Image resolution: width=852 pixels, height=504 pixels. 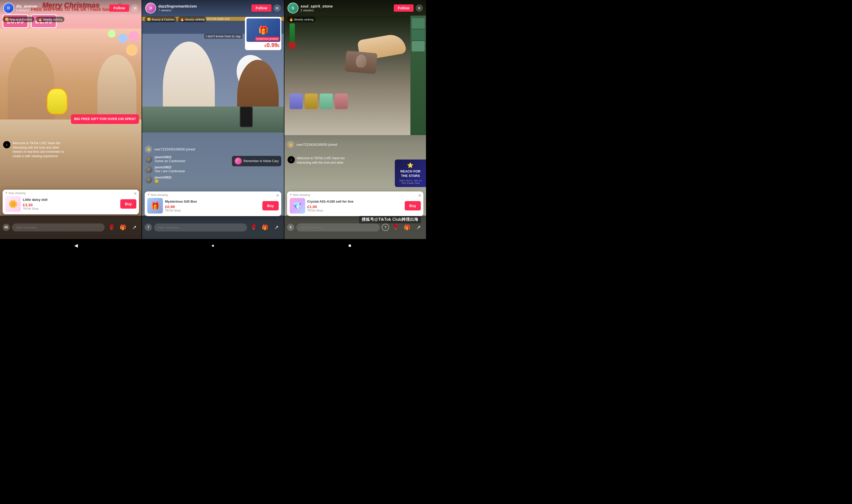 I want to click on product-label: mysterious present, so click(x=267, y=39).